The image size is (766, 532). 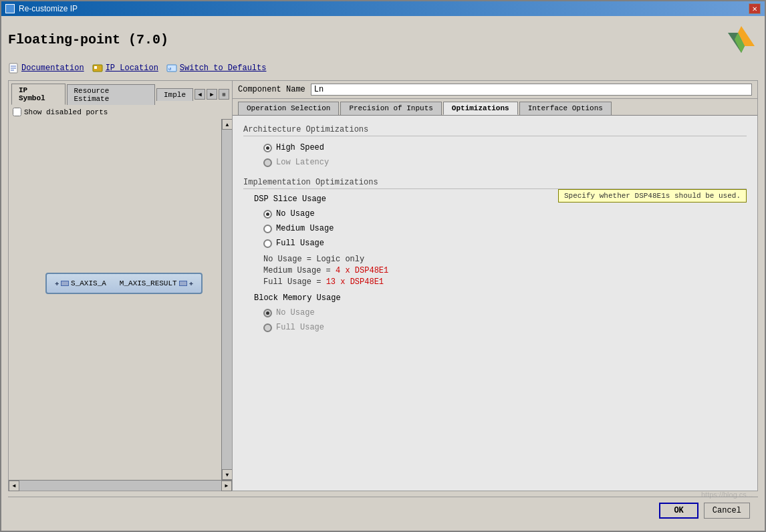 I want to click on arch-radio-group: High Speed Low Latency, so click(x=505, y=155).